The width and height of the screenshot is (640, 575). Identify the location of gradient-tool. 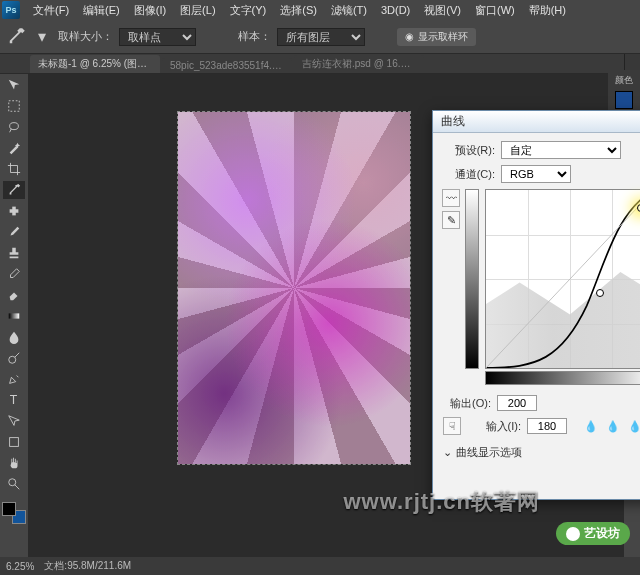
(14, 316).